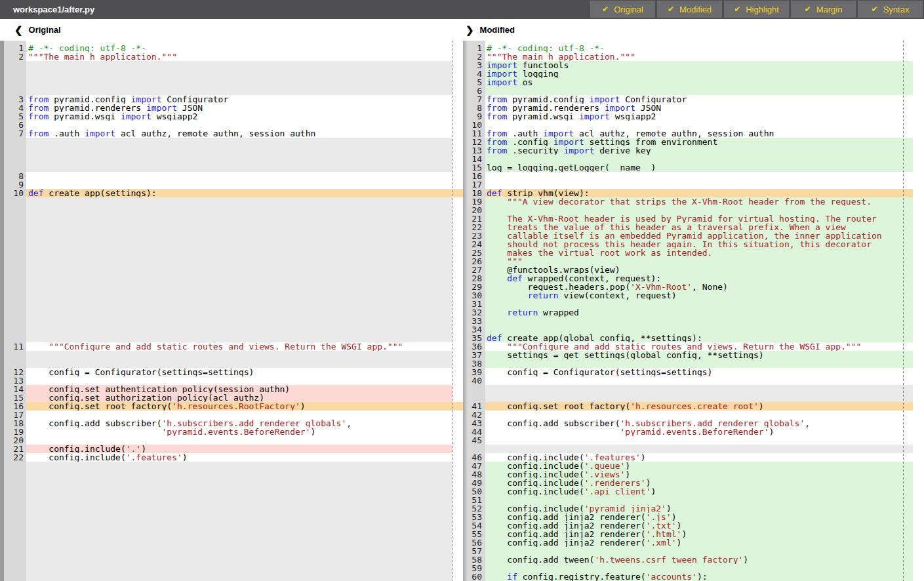 This screenshot has height=581, width=924. What do you see at coordinates (699, 543) in the screenshot?
I see `right-code-line: config.add_jinja2_renderer('.xml')` at bounding box center [699, 543].